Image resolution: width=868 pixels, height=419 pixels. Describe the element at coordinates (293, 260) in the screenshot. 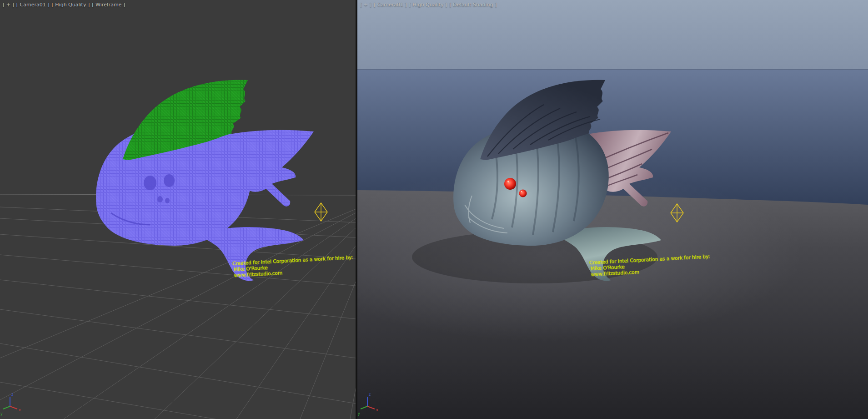

I see `watermark-line1: Created for Intel Corporation as a work …` at that location.